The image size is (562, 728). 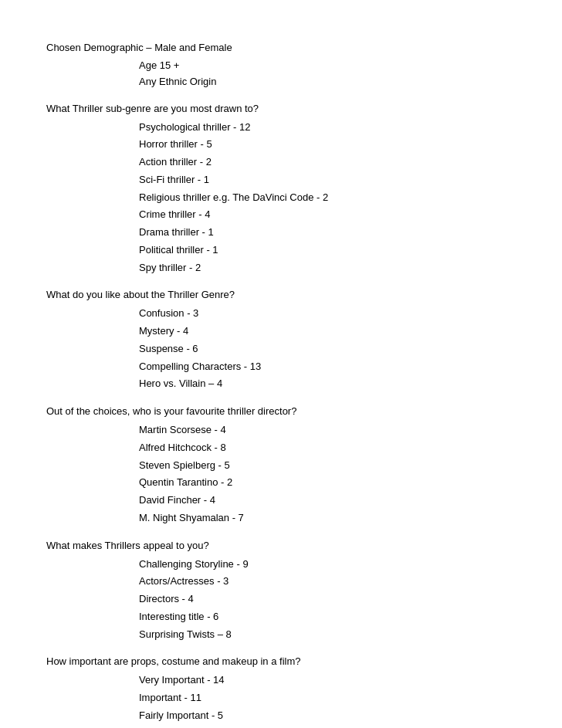 What do you see at coordinates (327, 198) in the screenshot?
I see `answers-q1: Psychological thriller - 12Horror thrill…` at bounding box center [327, 198].